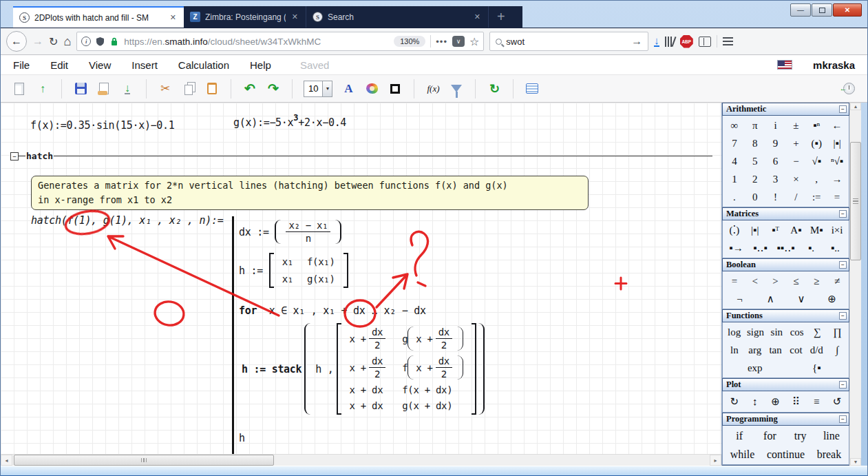 Image resolution: width=868 pixels, height=476 pixels. I want to click on palette-button: line, so click(832, 436).